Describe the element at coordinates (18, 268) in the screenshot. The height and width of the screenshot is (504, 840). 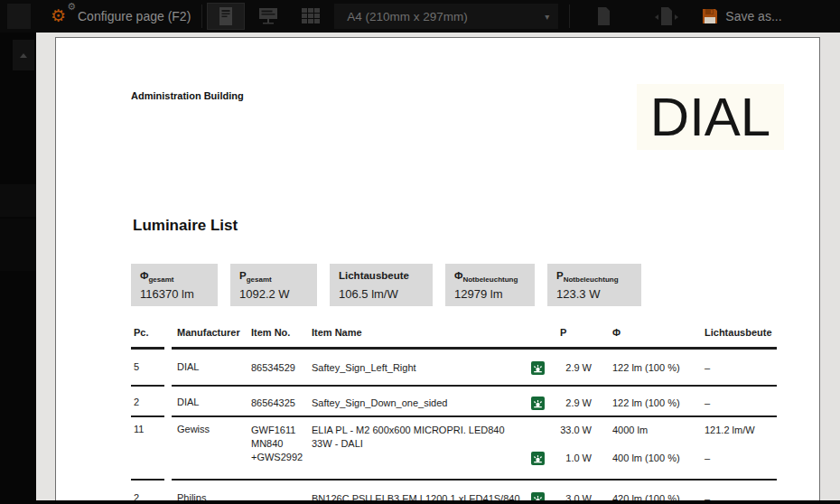
I see `left-sidebar` at that location.